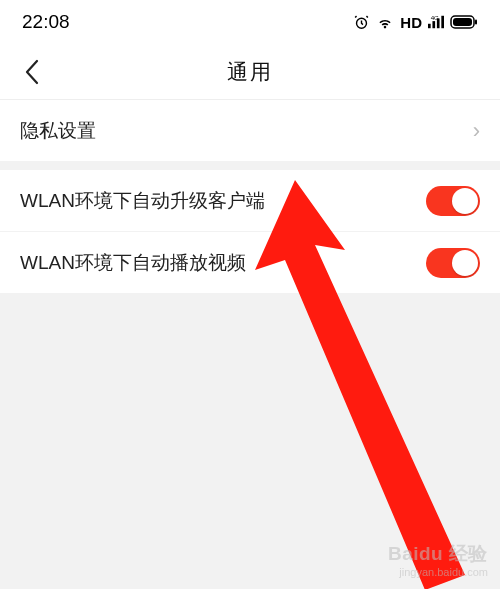  I want to click on hd-label: HD, so click(411, 22).